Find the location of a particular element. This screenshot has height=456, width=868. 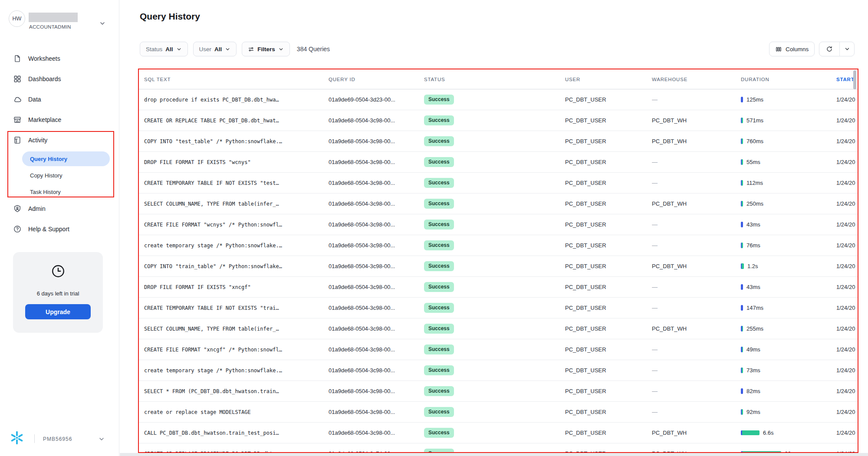

table-row: CREATE FILE FORMAT "xncgf" /* Python:sno… is located at coordinates (498, 350).